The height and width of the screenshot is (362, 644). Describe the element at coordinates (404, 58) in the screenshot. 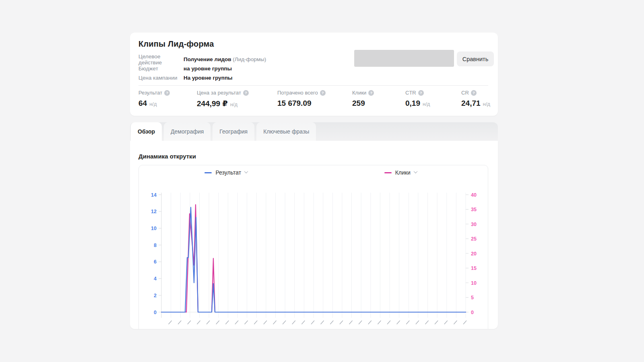

I see `date-range-redacted` at that location.